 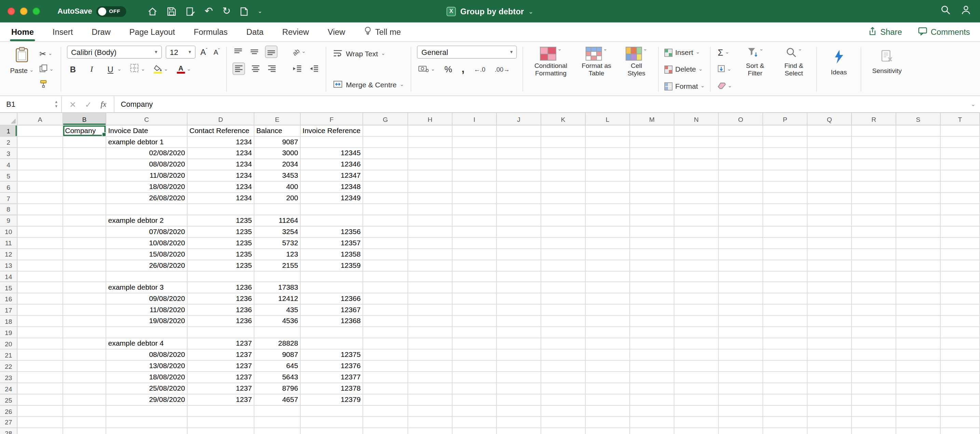 I want to click on cell-E11: 5732, so click(x=277, y=243).